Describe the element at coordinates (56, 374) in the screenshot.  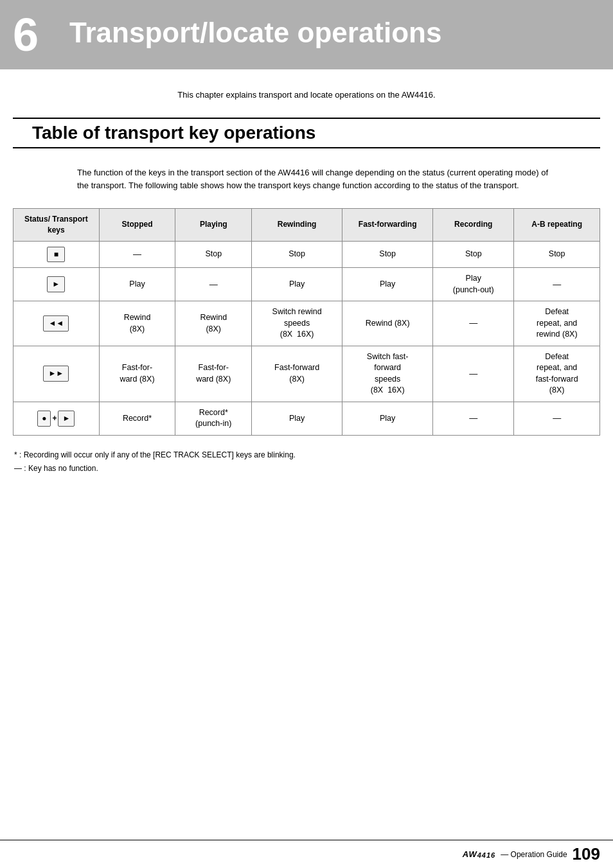
I see `fast-forward-button-icon: ►►` at that location.